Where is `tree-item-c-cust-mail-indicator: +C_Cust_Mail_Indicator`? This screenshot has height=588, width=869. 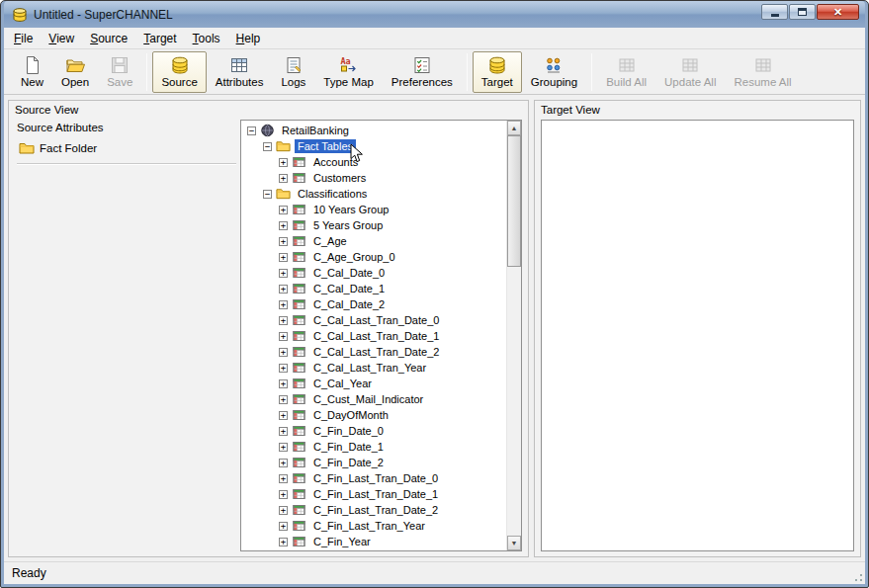 tree-item-c-cust-mail-indicator: +C_Cust_Mail_Indicator is located at coordinates (375, 399).